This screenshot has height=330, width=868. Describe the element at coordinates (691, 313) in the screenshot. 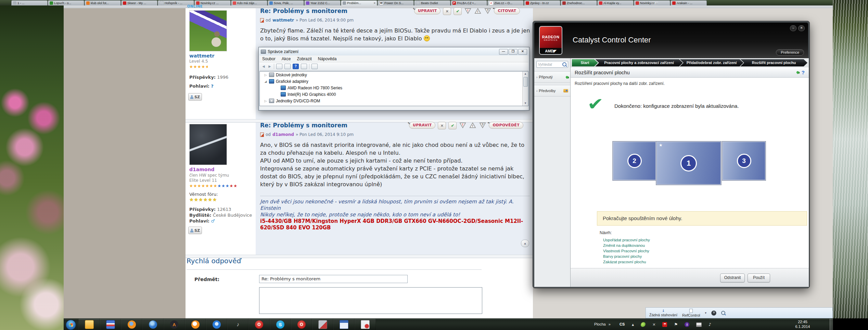

I see `refcontrol-button: RefControl` at that location.